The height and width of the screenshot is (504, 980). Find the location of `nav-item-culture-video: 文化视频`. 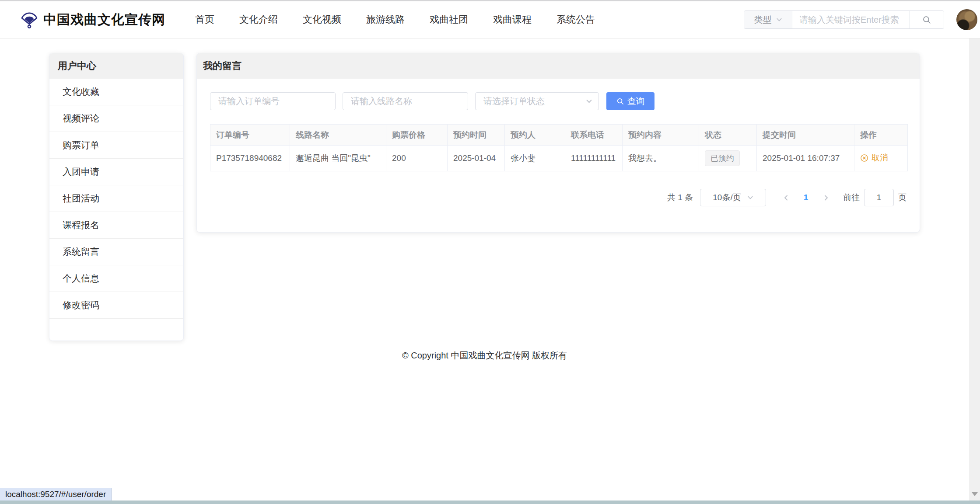

nav-item-culture-video: 文化视频 is located at coordinates (322, 20).